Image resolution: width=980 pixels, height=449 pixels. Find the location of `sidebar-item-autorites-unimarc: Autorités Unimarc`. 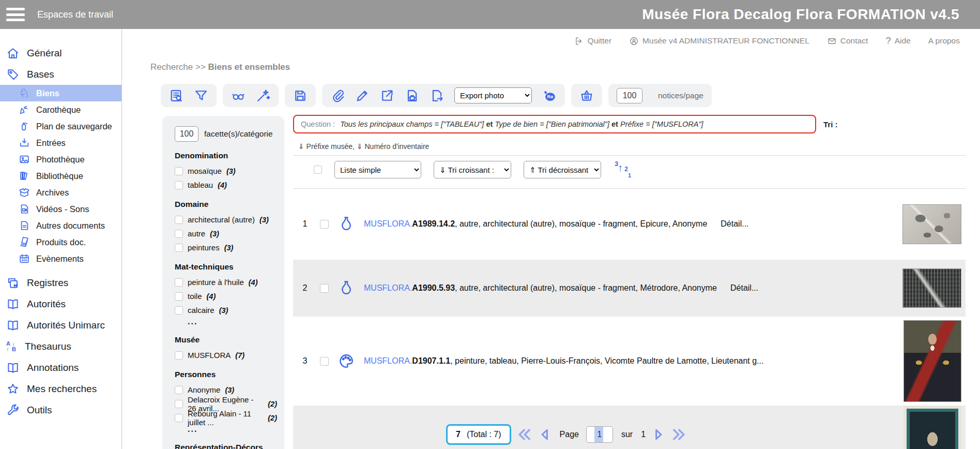

sidebar-item-autorites-unimarc: Autorités Unimarc is located at coordinates (61, 325).